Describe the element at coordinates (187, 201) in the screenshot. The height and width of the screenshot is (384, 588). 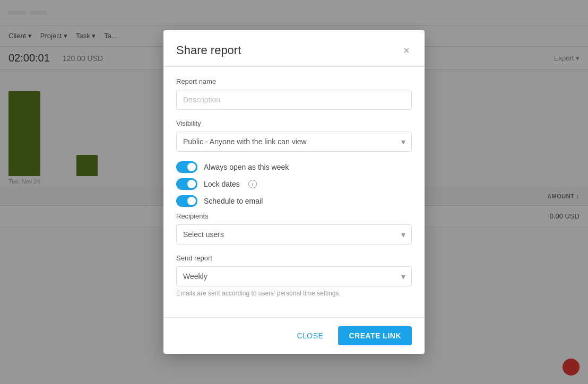
I see `toggle-schedule-slider` at that location.